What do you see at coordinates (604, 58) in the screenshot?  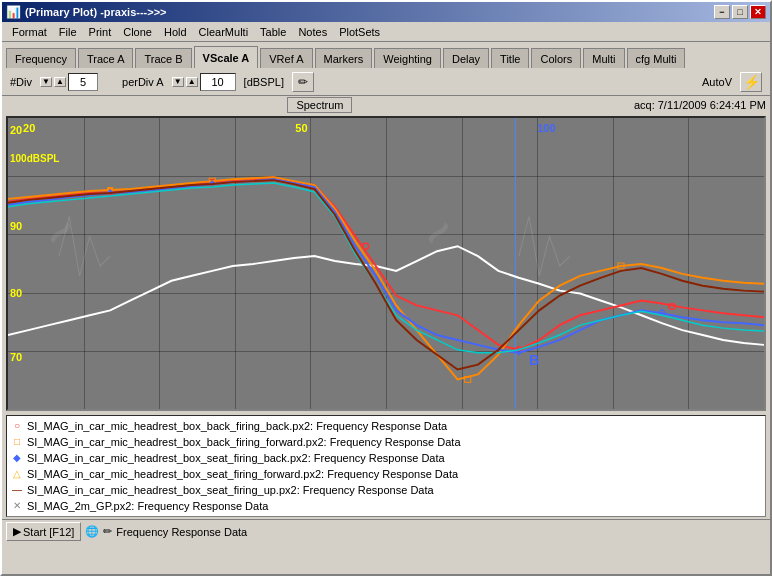 I see `tab-multi: Multi` at bounding box center [604, 58].